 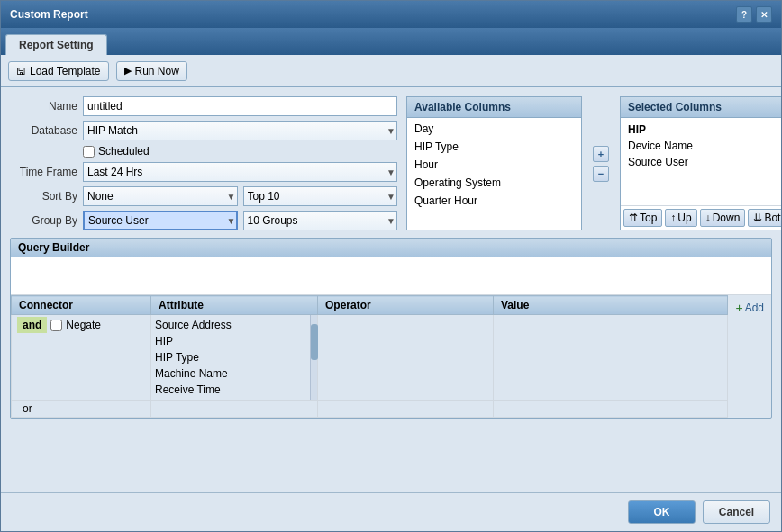 What do you see at coordinates (43, 131) in the screenshot?
I see `database-label: Database` at bounding box center [43, 131].